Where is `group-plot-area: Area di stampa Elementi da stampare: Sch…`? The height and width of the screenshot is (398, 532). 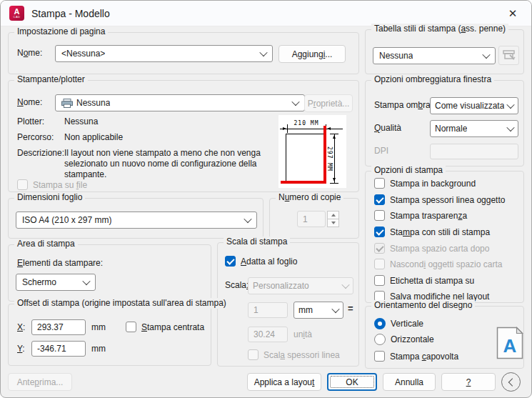
group-plot-area: Area di stampa Elementi da stampare: Sch… is located at coordinates (110, 273).